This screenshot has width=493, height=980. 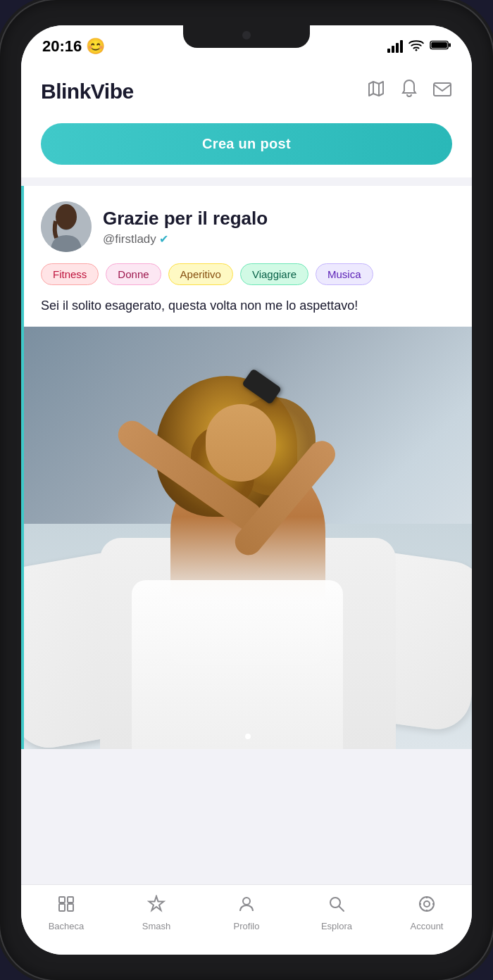 What do you see at coordinates (185, 227) in the screenshot?
I see `author-info: Grazie per il regalo @firstlady ✔` at bounding box center [185, 227].